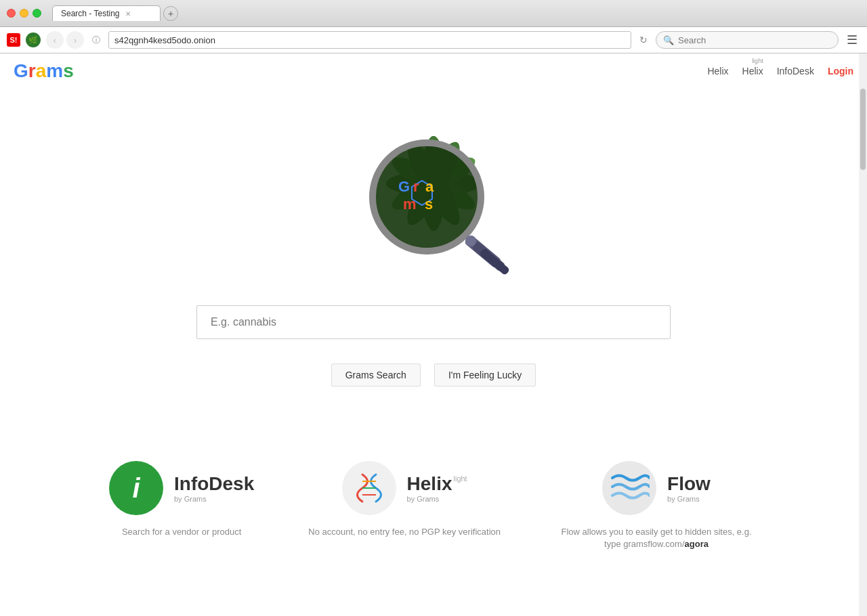 This screenshot has height=616, width=867. Describe the element at coordinates (24, 14) in the screenshot. I see `traffic-lights` at that location.